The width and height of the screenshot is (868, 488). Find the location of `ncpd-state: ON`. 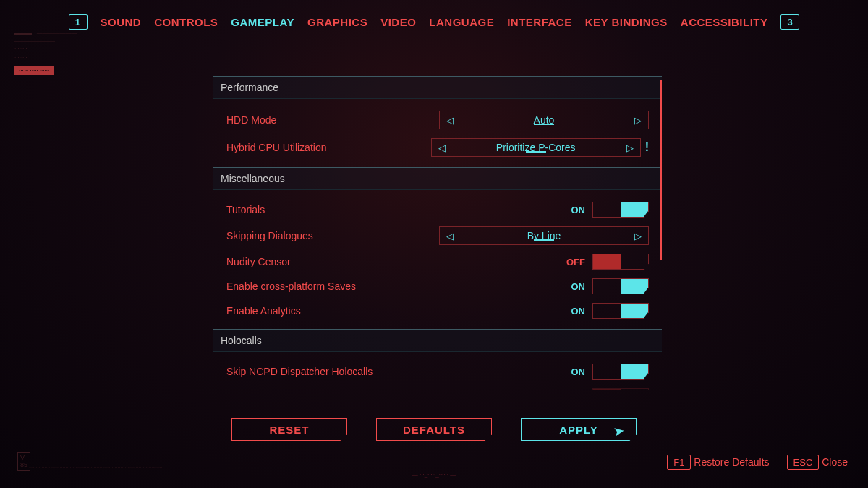

ncpd-state: ON is located at coordinates (579, 372).